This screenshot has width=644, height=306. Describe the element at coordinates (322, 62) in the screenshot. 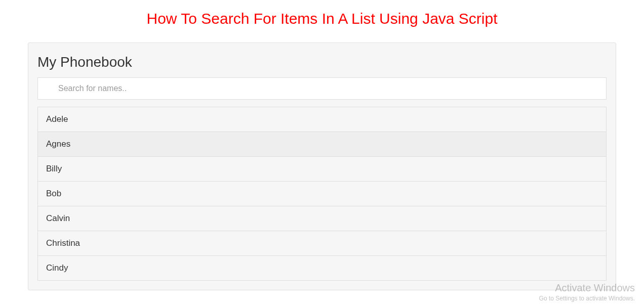

I see `section-heading: My Phonebook` at that location.